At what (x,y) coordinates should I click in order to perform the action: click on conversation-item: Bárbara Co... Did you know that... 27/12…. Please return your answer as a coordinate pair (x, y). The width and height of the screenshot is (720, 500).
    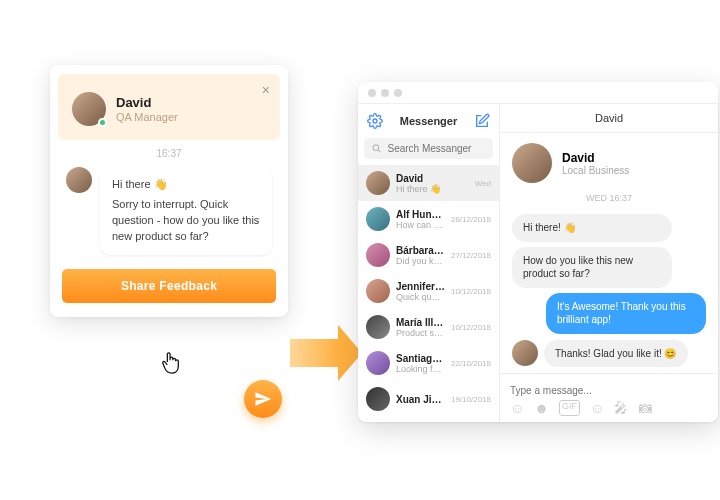
    Looking at the image, I should click on (428, 255).